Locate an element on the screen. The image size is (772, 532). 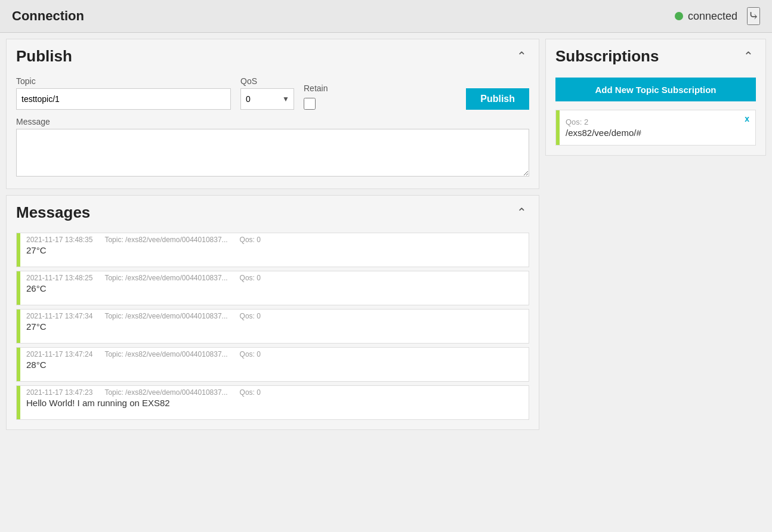
subscriptions-panel: Subscriptions ⌃ Add New Topic Subscripti… is located at coordinates (656, 97).